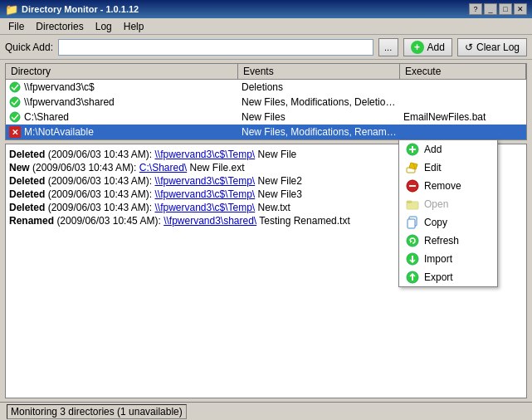 The height and width of the screenshot is (420, 532). What do you see at coordinates (492, 47) in the screenshot?
I see `clear-log-button: ↺ Clear Log` at bounding box center [492, 47].